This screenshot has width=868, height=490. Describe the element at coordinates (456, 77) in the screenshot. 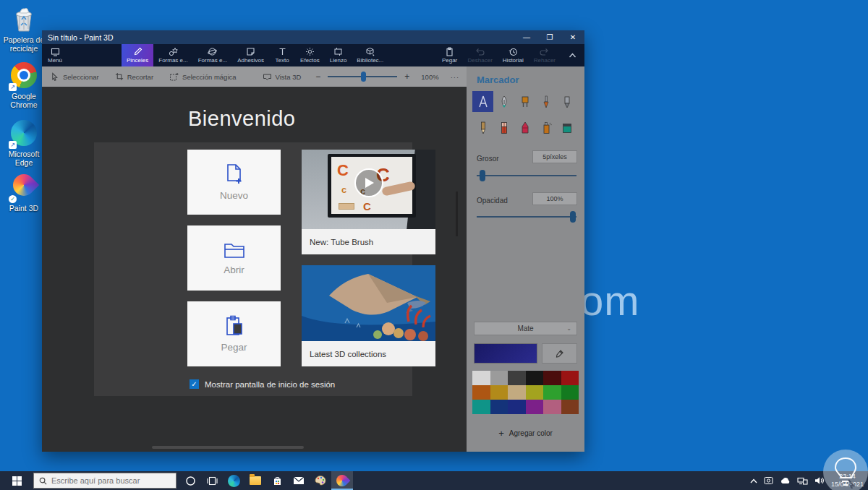

I see `more-options-button: ···` at that location.